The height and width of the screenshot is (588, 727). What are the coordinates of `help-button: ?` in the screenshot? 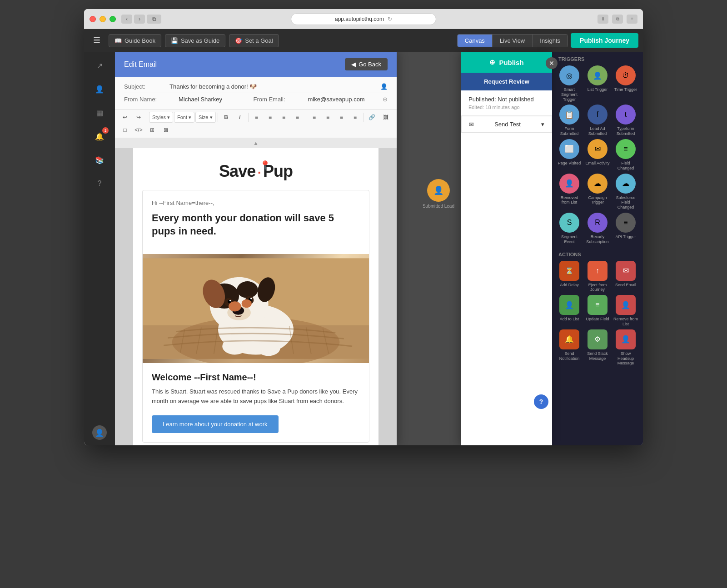 It's located at (541, 402).